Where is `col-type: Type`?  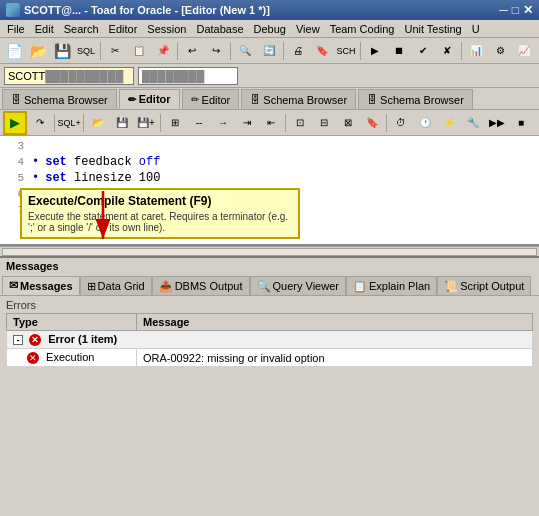 col-type: Type is located at coordinates (72, 322).